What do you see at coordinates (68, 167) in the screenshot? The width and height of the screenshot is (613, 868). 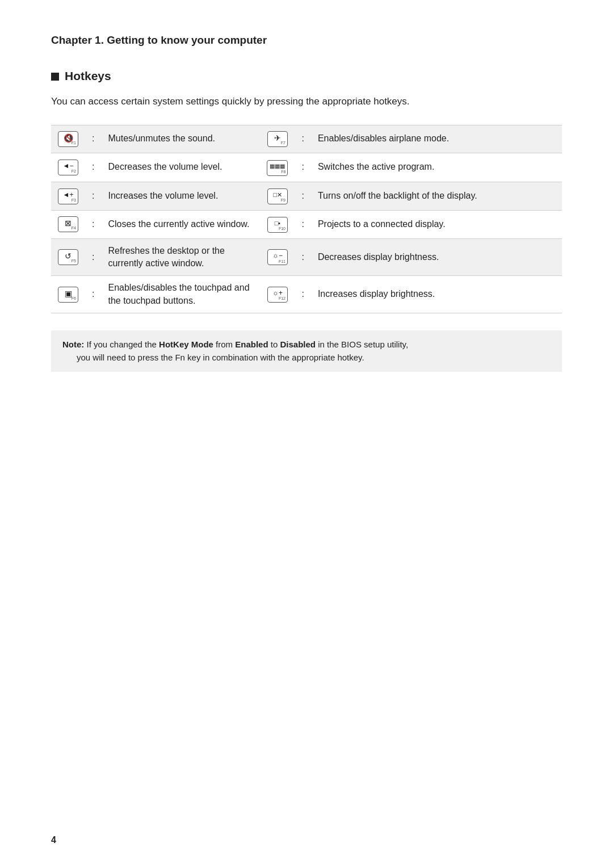 I see `key-vol-down: ◄− F2` at bounding box center [68, 167].